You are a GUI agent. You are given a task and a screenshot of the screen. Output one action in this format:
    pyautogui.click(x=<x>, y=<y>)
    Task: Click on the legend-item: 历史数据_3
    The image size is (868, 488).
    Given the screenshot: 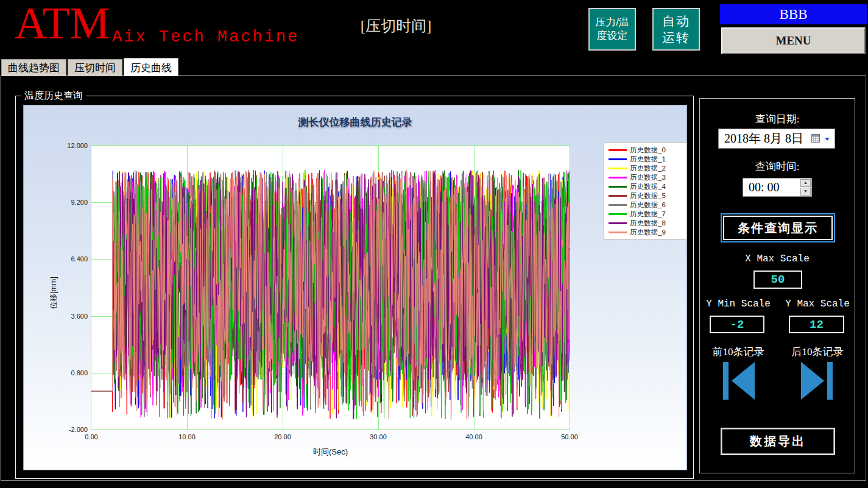 What is the action you would take?
    pyautogui.click(x=647, y=178)
    